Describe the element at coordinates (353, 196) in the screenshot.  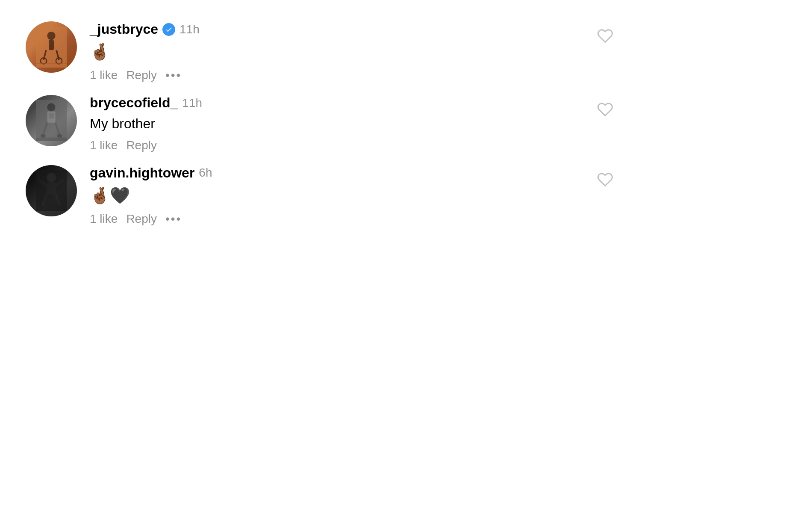
I see `comment-text: 🤞🏾🖤` at that location.